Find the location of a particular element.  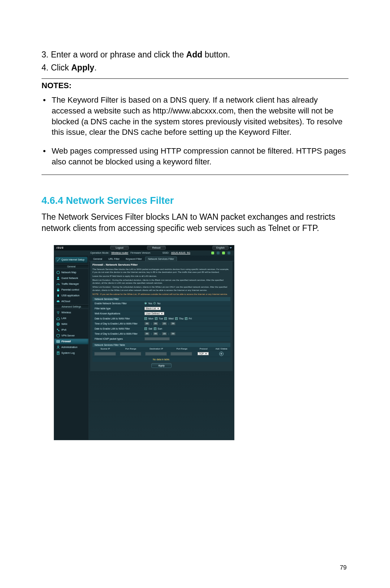

table-nodata: No data in table. is located at coordinates (161, 359).